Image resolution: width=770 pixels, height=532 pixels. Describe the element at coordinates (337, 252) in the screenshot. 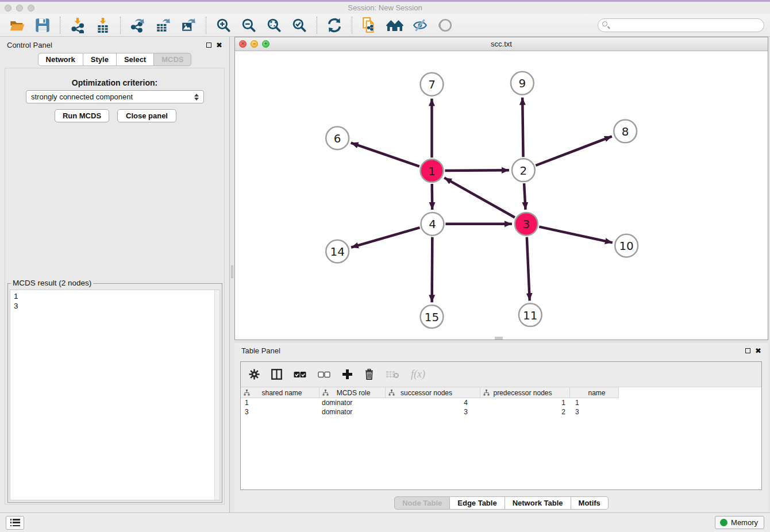

I see `graph-node-14: 14` at that location.